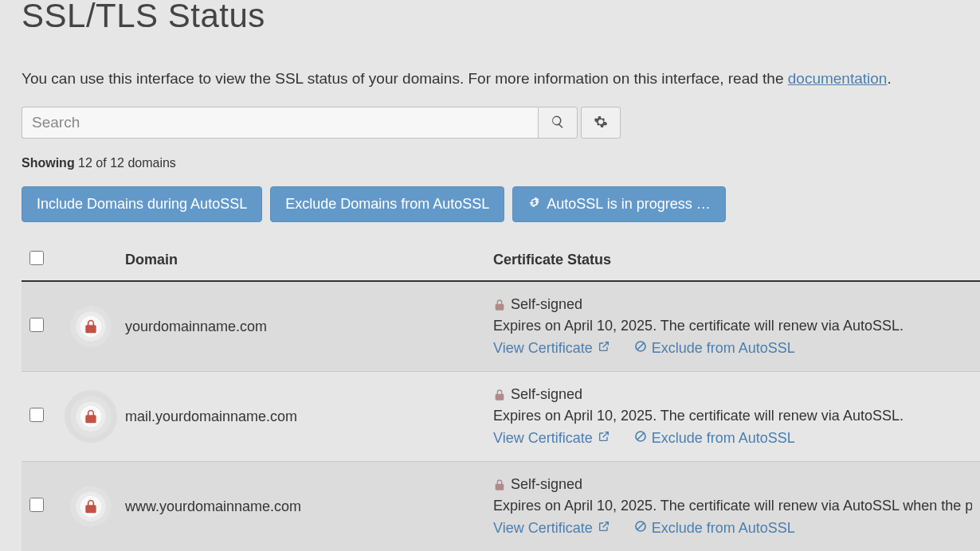 The width and height of the screenshot is (980, 551). What do you see at coordinates (601, 123) in the screenshot?
I see `gear-icon` at bounding box center [601, 123].